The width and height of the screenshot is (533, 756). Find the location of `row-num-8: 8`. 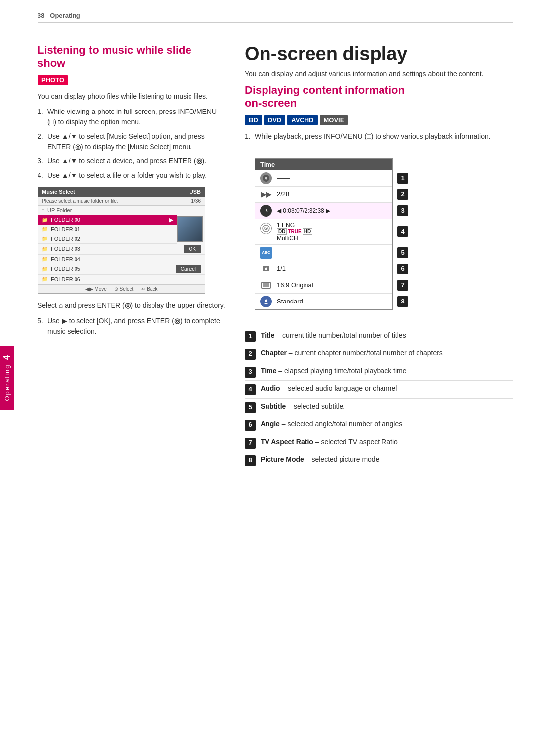

row-num-8: 8 is located at coordinates (403, 302).